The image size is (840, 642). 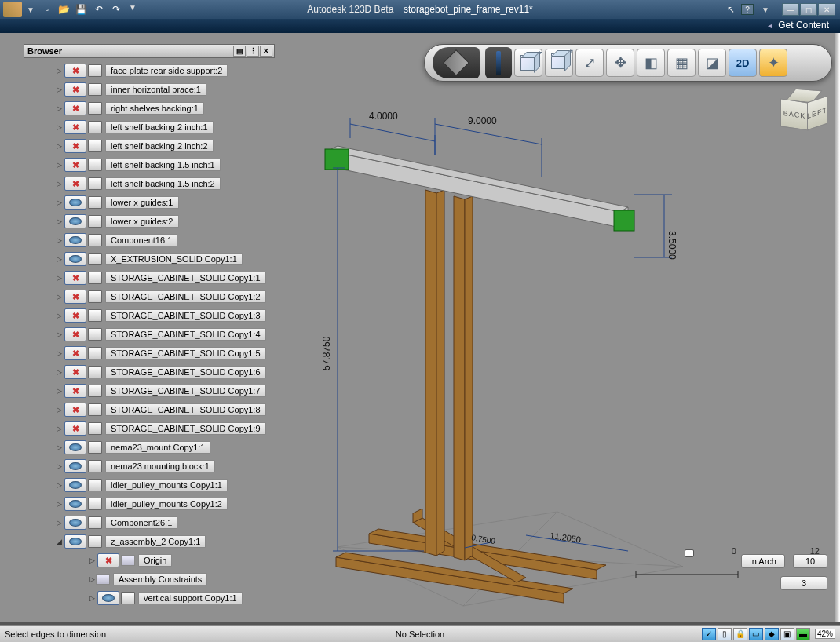 What do you see at coordinates (149, 127) in the screenshot?
I see `tree-item: ▷left shelf backing 2 inch:1` at bounding box center [149, 127].